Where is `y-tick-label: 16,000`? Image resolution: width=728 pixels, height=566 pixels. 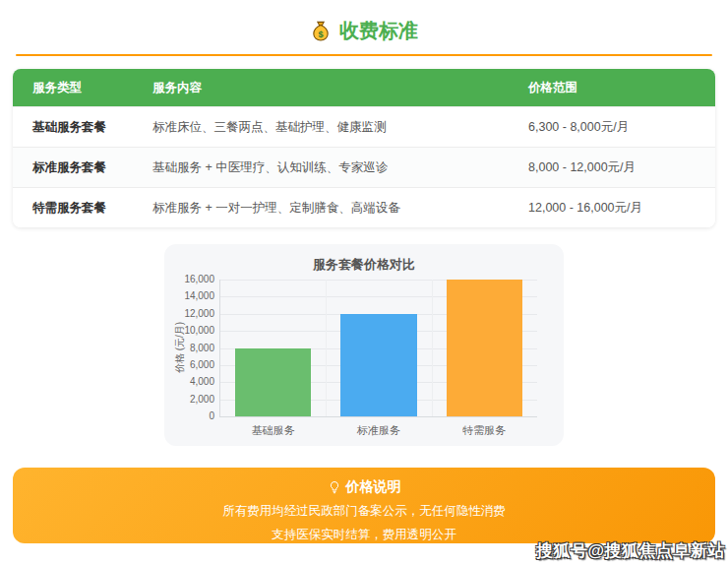 y-tick-label: 16,000 is located at coordinates (192, 280).